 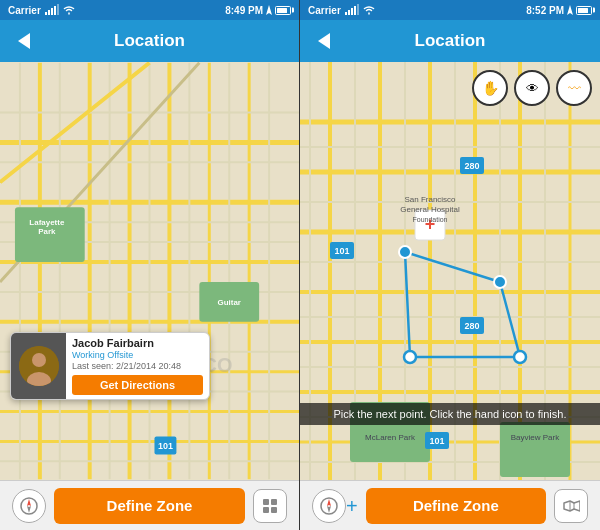 I want to click on location-arrow-left, so click(x=269, y=10).